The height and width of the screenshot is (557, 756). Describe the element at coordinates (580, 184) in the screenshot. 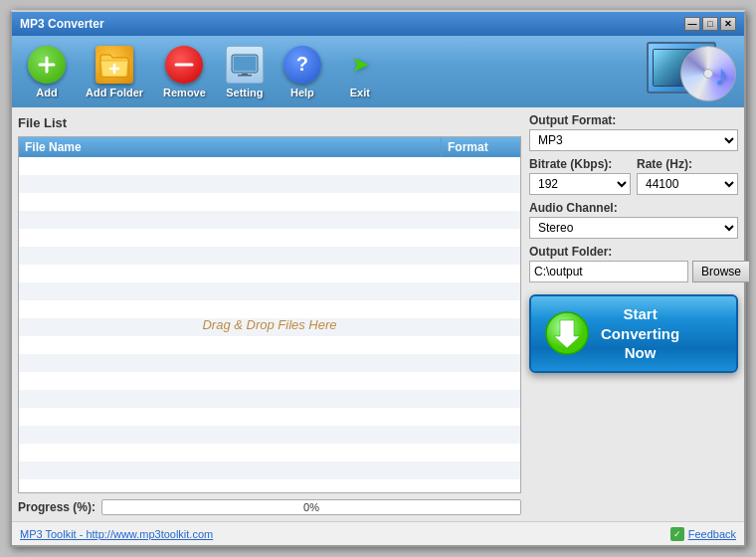

I see `bitrate-select: 64 128 192 256 320` at that location.